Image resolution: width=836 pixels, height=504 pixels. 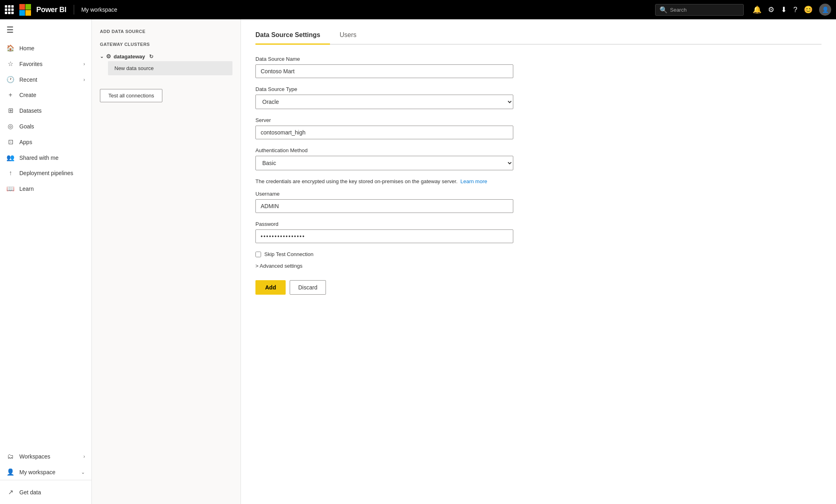 I want to click on sidebar-label-getdata: Get data, so click(x=30, y=492).